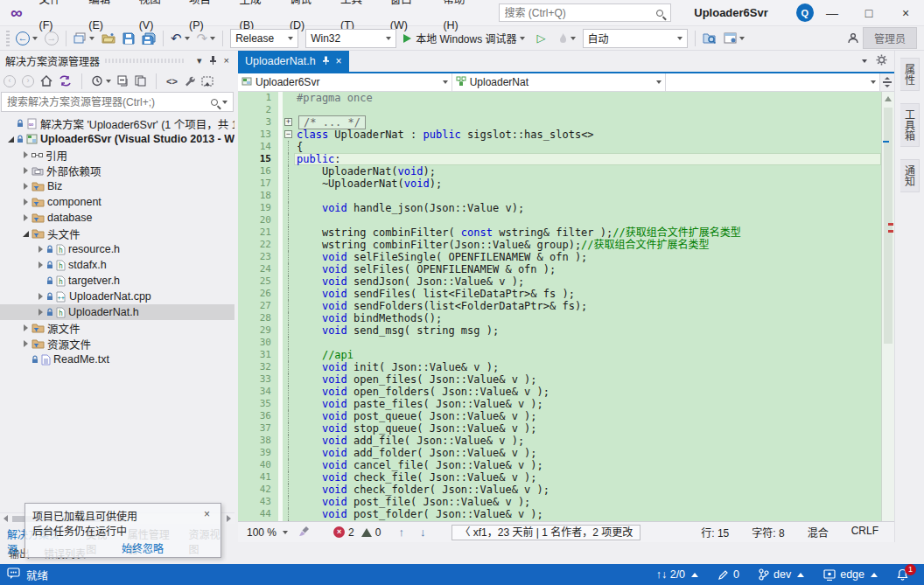 The width and height of the screenshot is (924, 585). I want to click on error-indicator: ×2, so click(344, 533).